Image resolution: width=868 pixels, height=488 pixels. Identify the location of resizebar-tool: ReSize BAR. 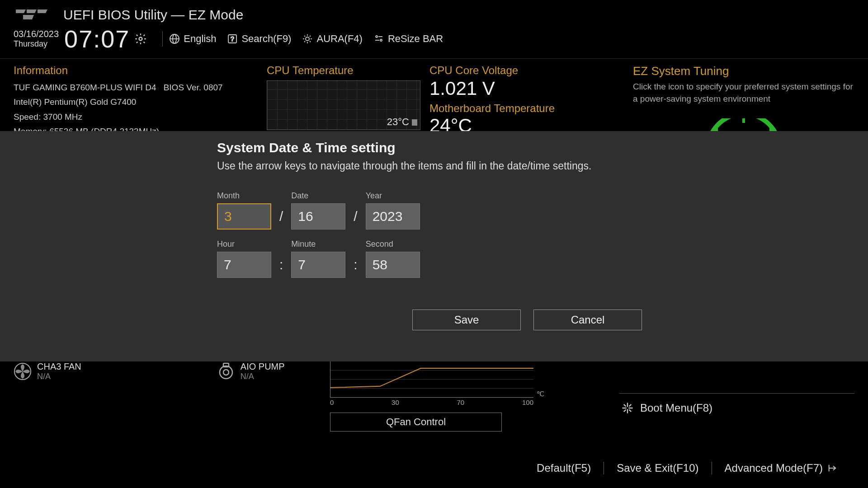
(408, 39).